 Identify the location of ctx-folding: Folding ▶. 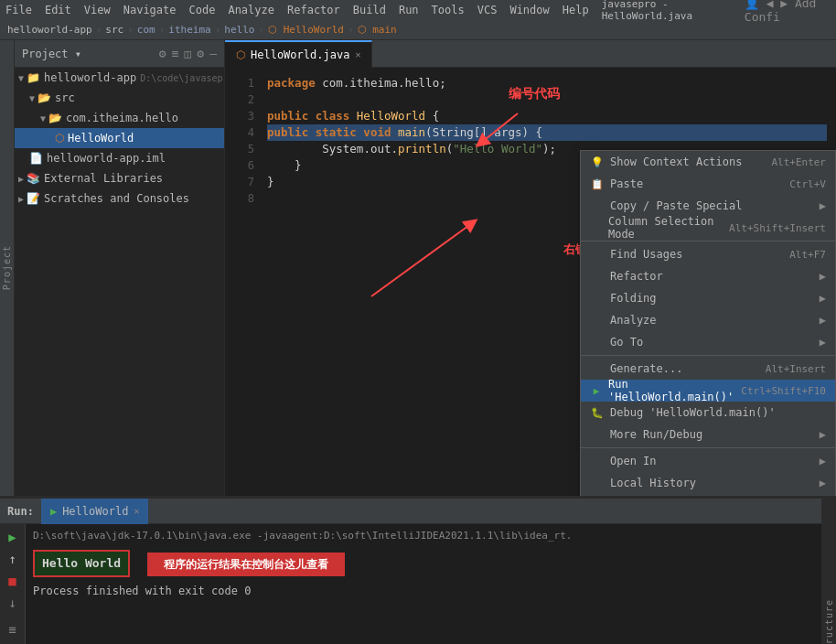
(708, 298).